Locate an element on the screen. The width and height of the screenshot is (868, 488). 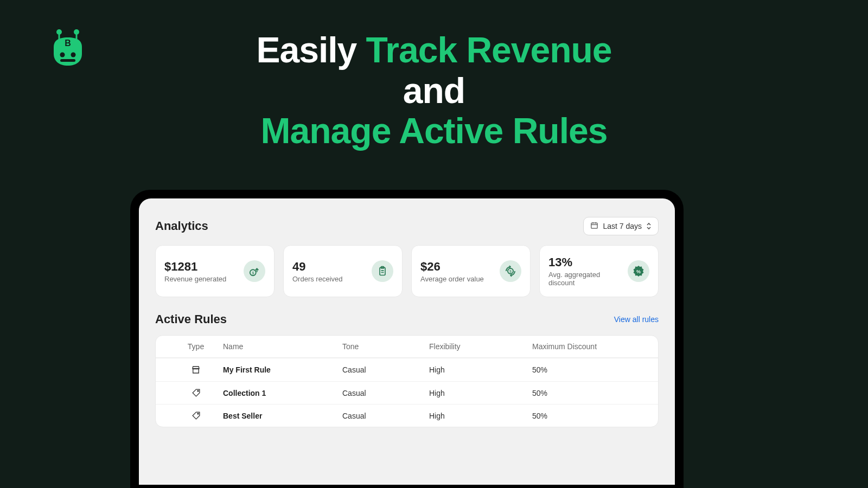
metric-label: Avg. aggregated discount is located at coordinates (588, 279).